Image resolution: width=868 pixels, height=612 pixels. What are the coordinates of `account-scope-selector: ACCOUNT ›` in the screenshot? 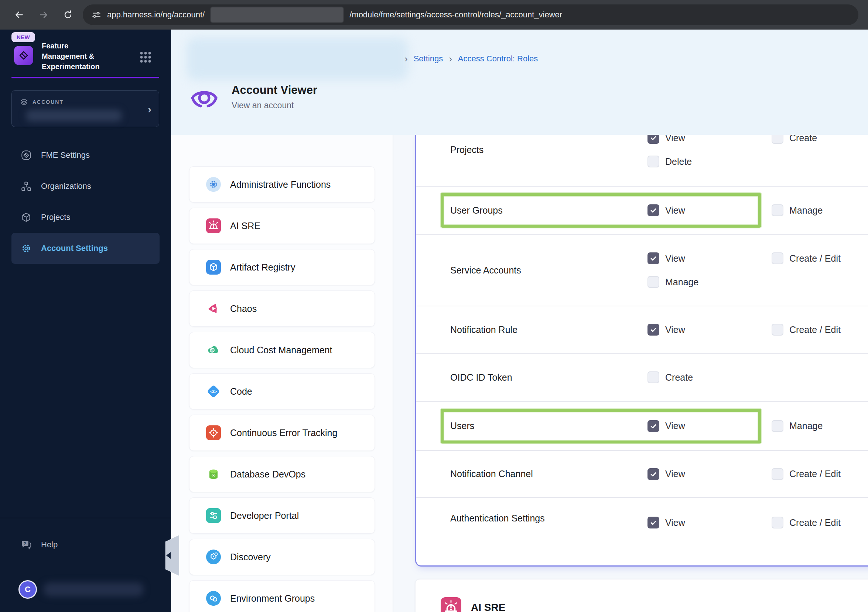 It's located at (85, 109).